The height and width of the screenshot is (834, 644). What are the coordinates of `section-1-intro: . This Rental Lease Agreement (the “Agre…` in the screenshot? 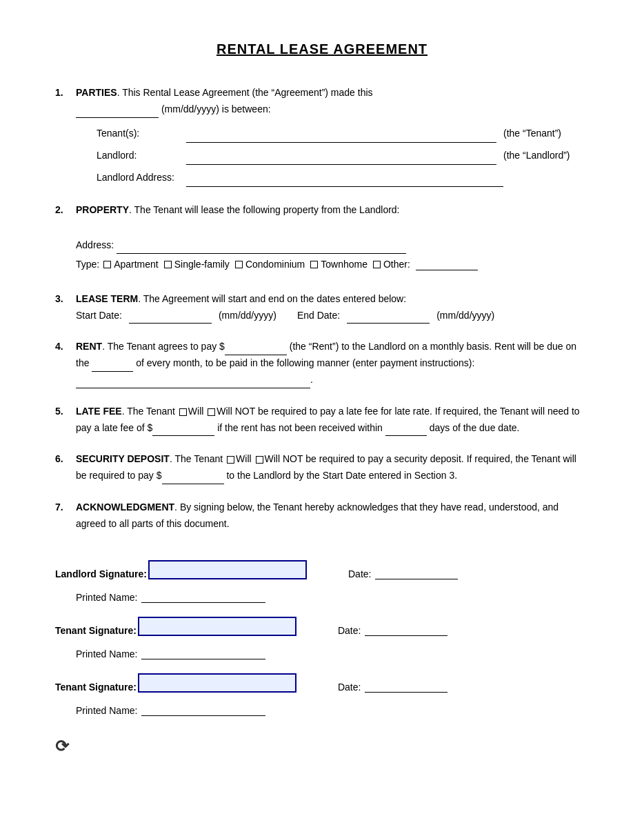 It's located at (245, 92).